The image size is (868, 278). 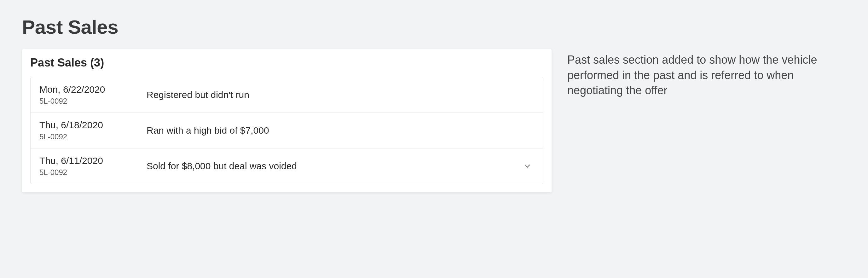 What do you see at coordinates (93, 161) in the screenshot?
I see `item-date: Thu, 6/11/2020` at bounding box center [93, 161].